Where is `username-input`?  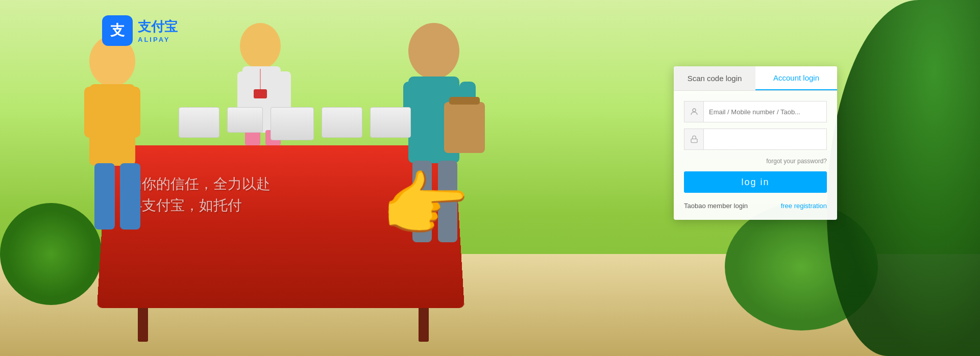
username-input is located at coordinates (765, 112).